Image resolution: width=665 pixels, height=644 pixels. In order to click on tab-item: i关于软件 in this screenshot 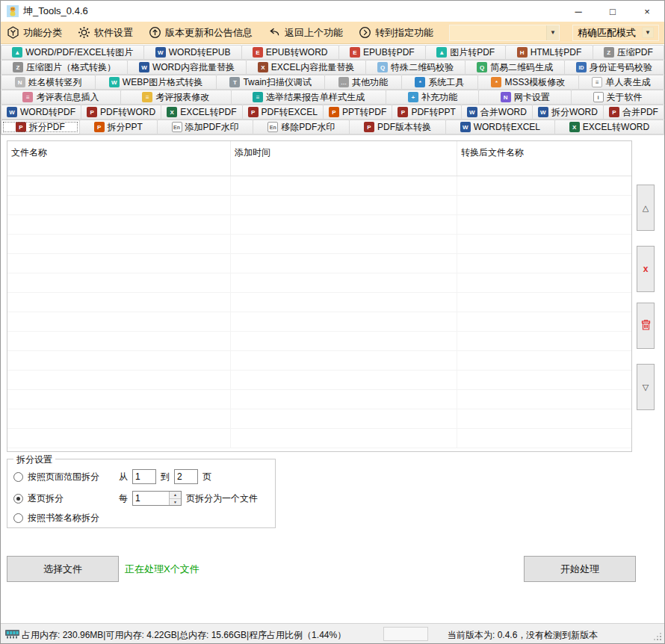, I will do `click(617, 97)`.